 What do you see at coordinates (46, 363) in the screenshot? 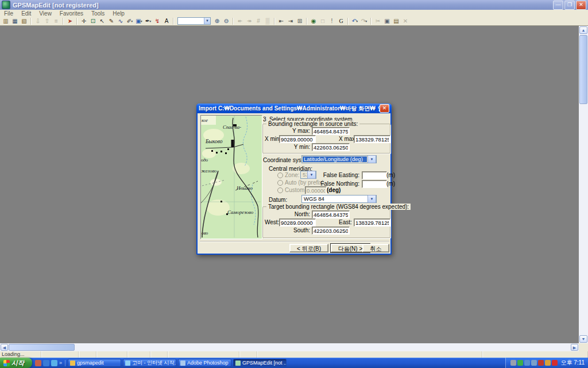
I see `d-launcher-icon` at bounding box center [46, 363].